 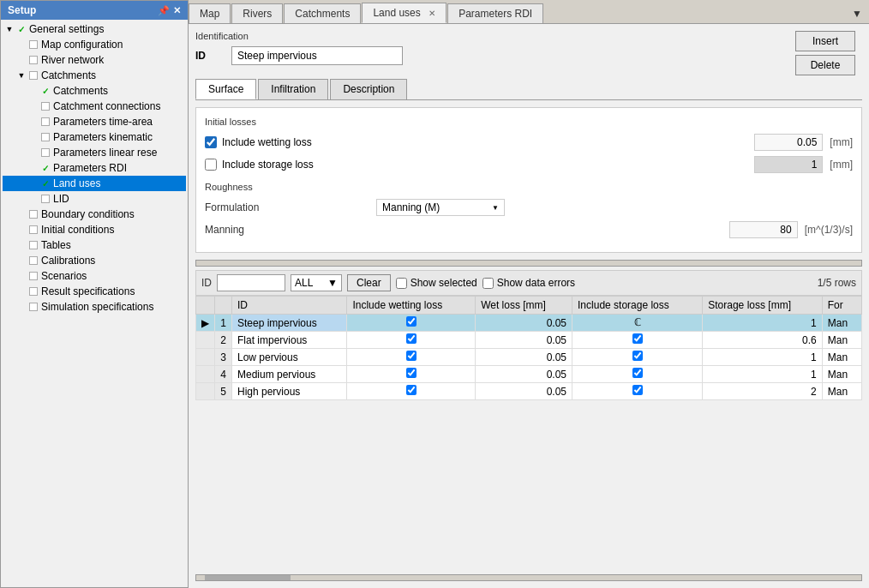 I want to click on sub-tab-infiltration: Infiltration, so click(x=293, y=89).